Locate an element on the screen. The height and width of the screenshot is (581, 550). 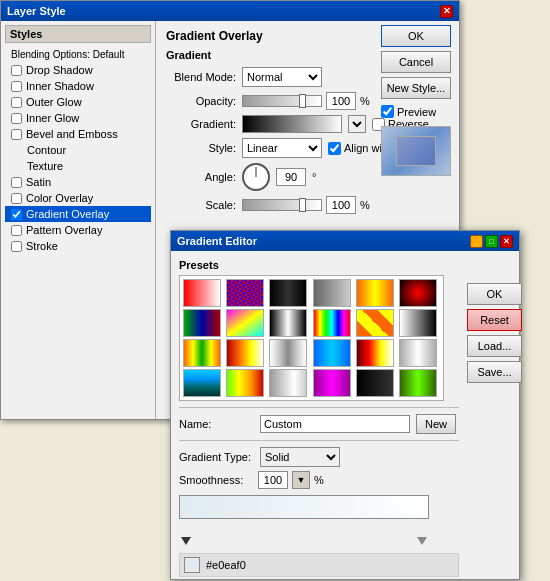
gradient-bar-container is located at coordinates (319, 520).